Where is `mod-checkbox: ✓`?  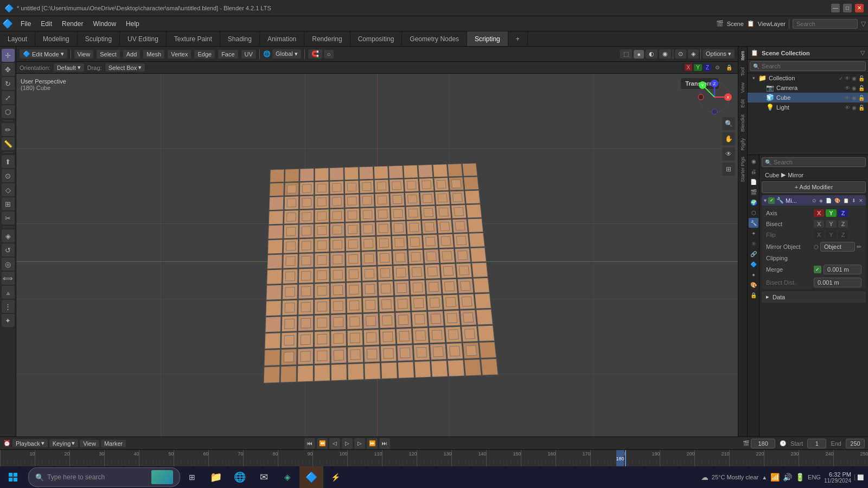
mod-checkbox: ✓ is located at coordinates (771, 201).